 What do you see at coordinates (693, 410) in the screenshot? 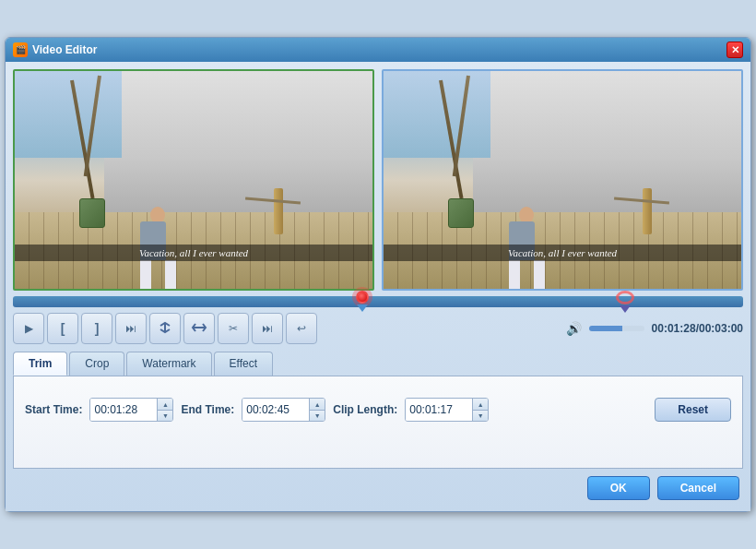
I see `reset-button: Reset` at bounding box center [693, 410].